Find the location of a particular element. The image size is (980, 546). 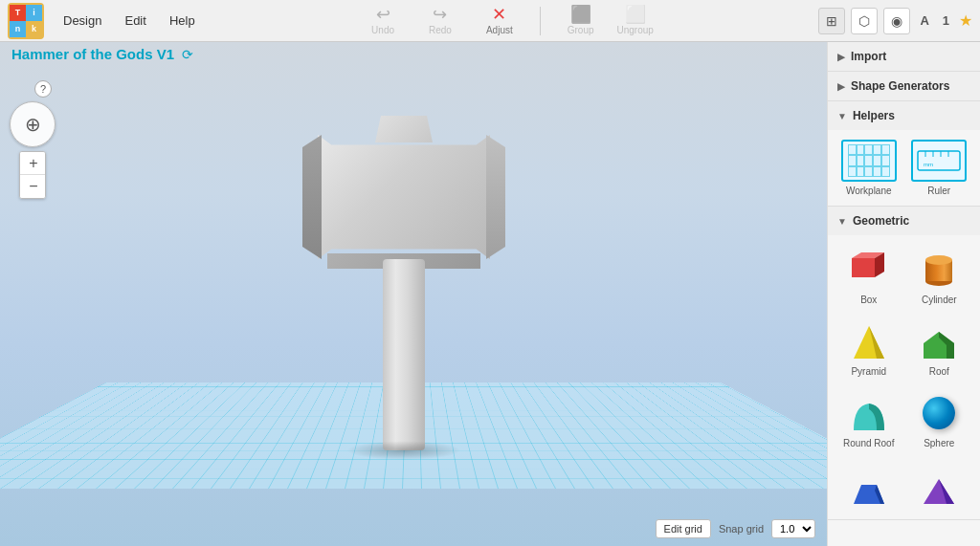

project-title: Hammer of the Gods V1 is located at coordinates (93, 54).